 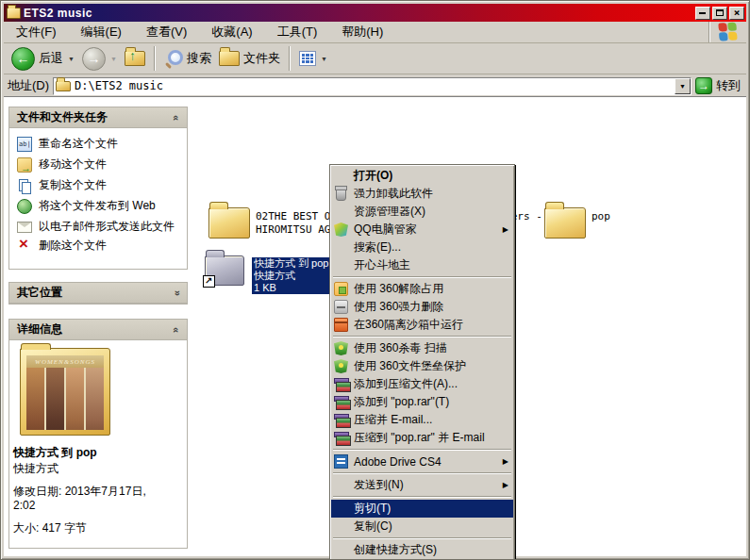 What do you see at coordinates (423, 402) in the screenshot?
I see `context-menu-item: 添加到 "pop.rar"(T)` at bounding box center [423, 402].